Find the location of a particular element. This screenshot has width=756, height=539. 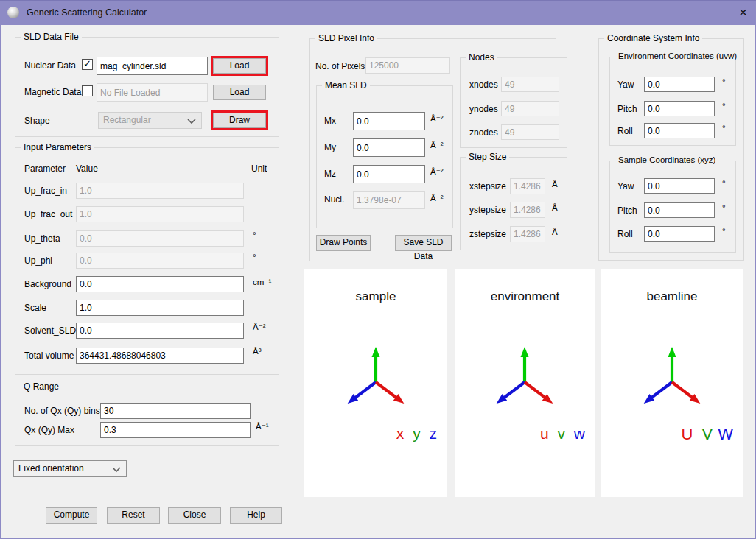

nuclear-data-checkbox: ✓ is located at coordinates (87, 65).